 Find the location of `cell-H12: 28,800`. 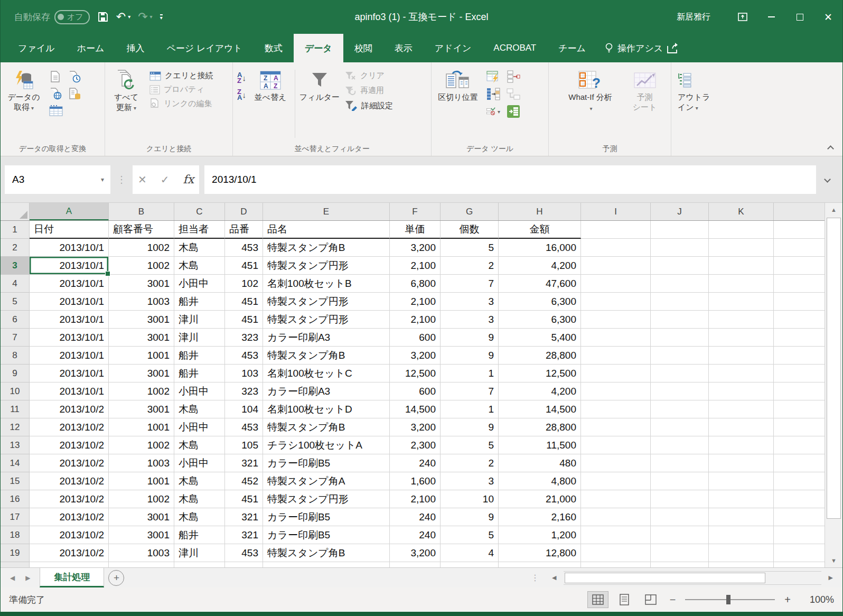

cell-H12: 28,800 is located at coordinates (540, 427).